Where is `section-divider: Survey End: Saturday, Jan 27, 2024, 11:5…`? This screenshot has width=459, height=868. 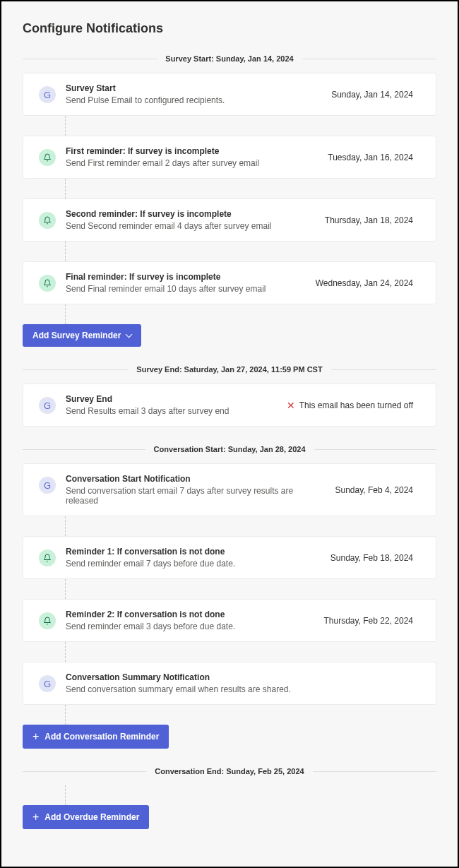
section-divider: Survey End: Saturday, Jan 27, 2024, 11:5… is located at coordinates (230, 369).